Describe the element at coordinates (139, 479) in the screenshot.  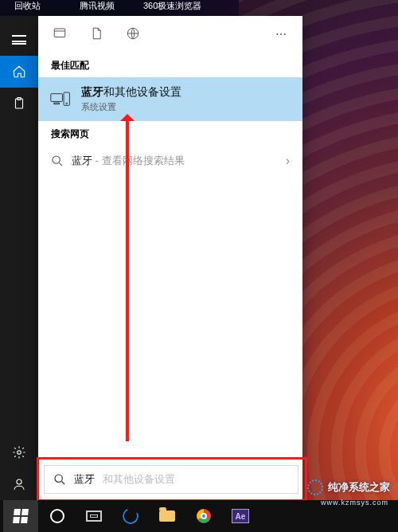
I see `search-ghost-text: 和其他设备设置` at that location.